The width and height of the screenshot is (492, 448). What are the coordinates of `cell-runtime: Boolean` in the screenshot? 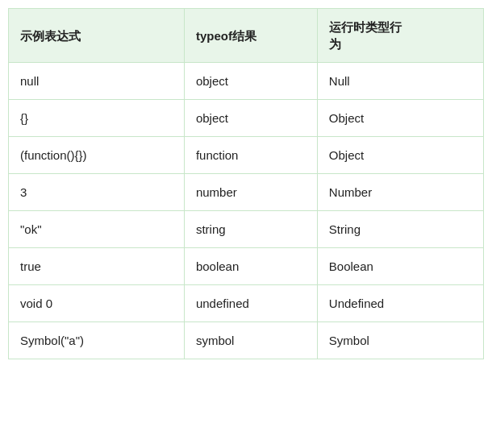 It's located at (400, 267).